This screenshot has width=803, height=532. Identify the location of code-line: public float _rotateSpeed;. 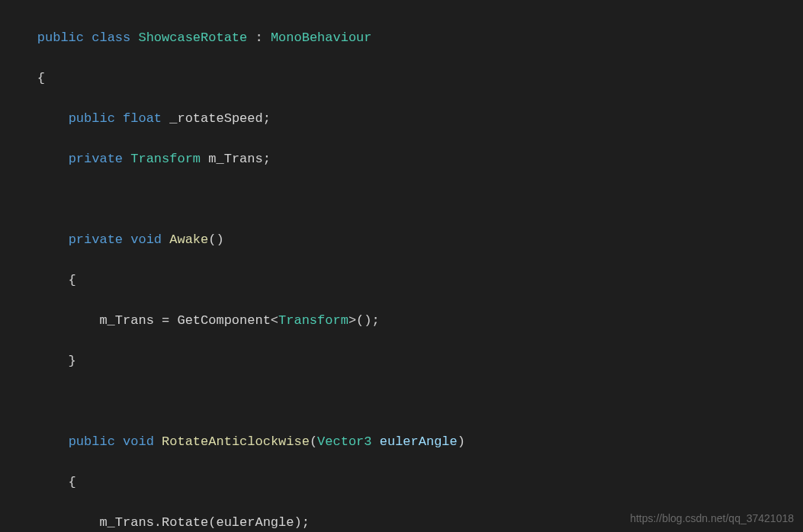
(404, 119).